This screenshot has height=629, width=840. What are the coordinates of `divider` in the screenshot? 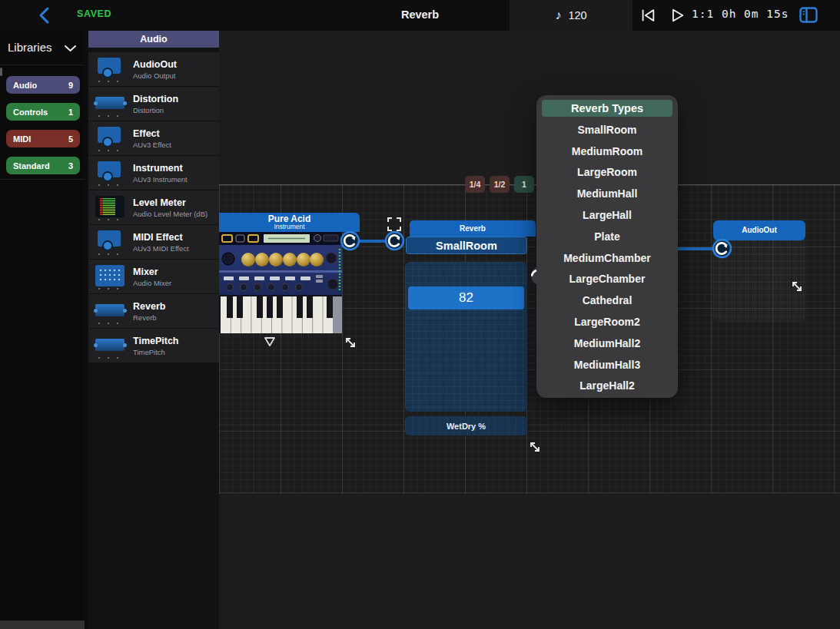 It's located at (42, 180).